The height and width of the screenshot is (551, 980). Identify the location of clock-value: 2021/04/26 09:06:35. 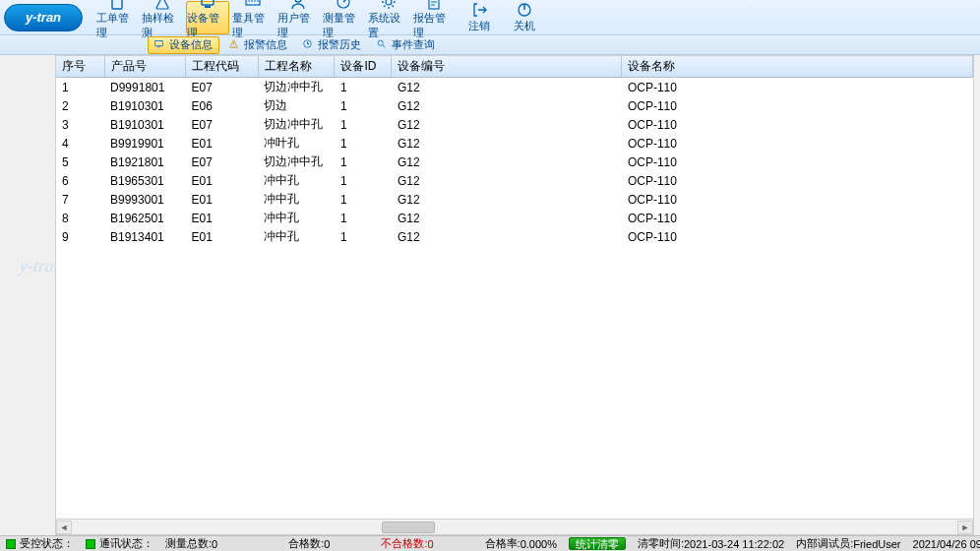
(947, 544).